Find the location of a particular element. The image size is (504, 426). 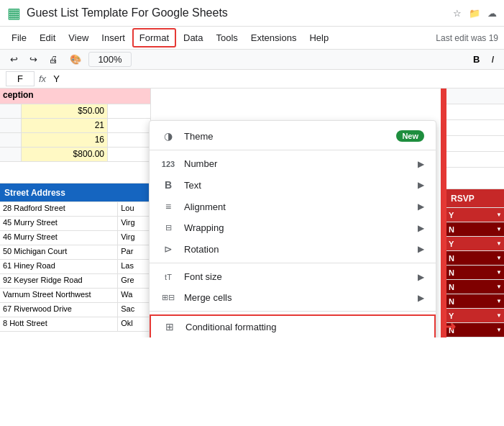

number-icon: 123 is located at coordinates (168, 164).